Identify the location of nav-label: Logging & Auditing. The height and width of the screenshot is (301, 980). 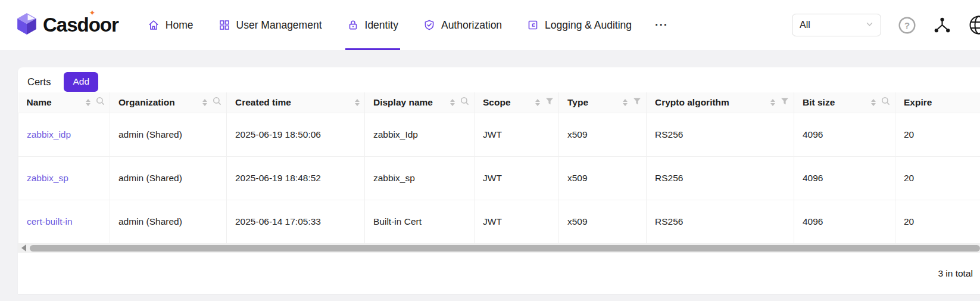
(588, 25).